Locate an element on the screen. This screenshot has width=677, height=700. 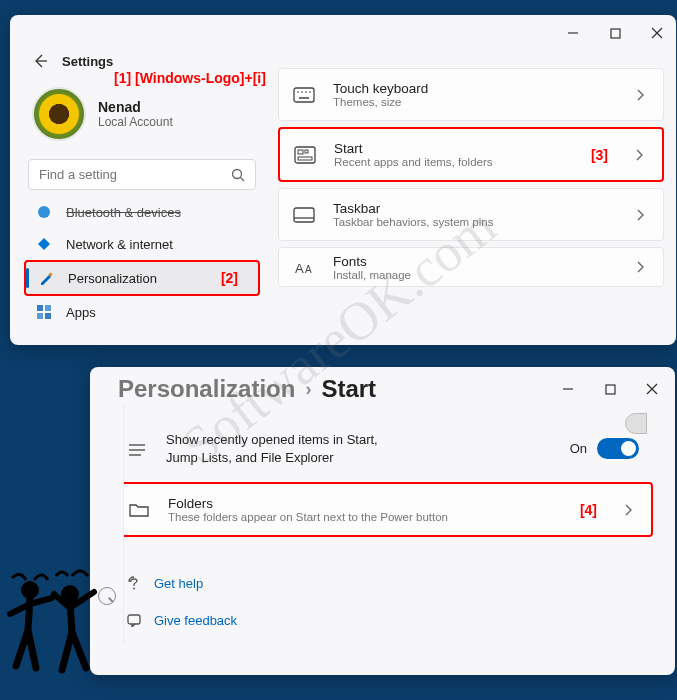
dancers-illustration is located at coordinates (57, 618).